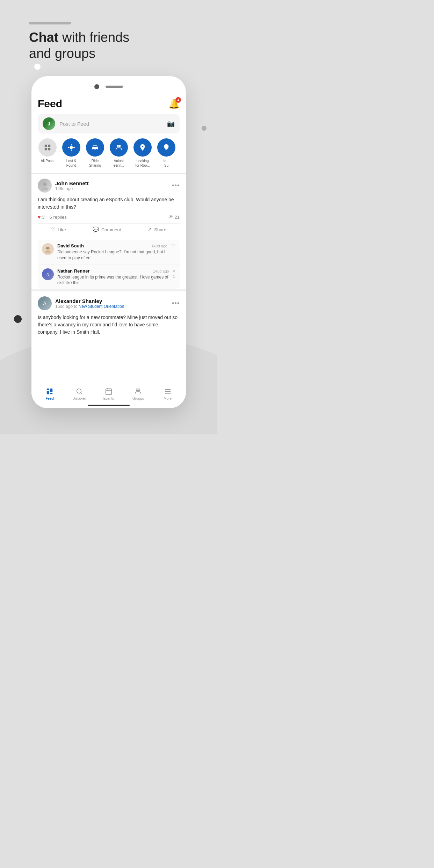  Describe the element at coordinates (174, 271) in the screenshot. I see `comment-2-heart-icon: ♥` at that location.